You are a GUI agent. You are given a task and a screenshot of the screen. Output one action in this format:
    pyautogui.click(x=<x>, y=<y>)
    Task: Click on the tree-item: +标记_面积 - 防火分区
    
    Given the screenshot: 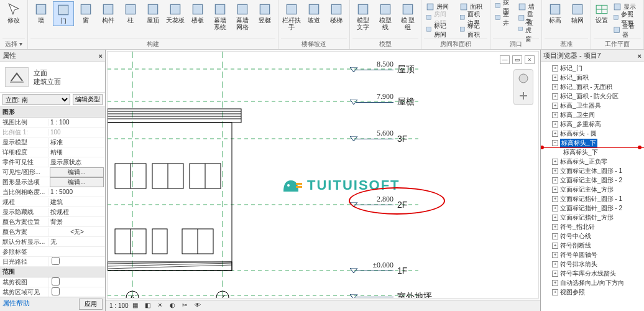 What is the action you would take?
    pyautogui.click(x=592, y=96)
    